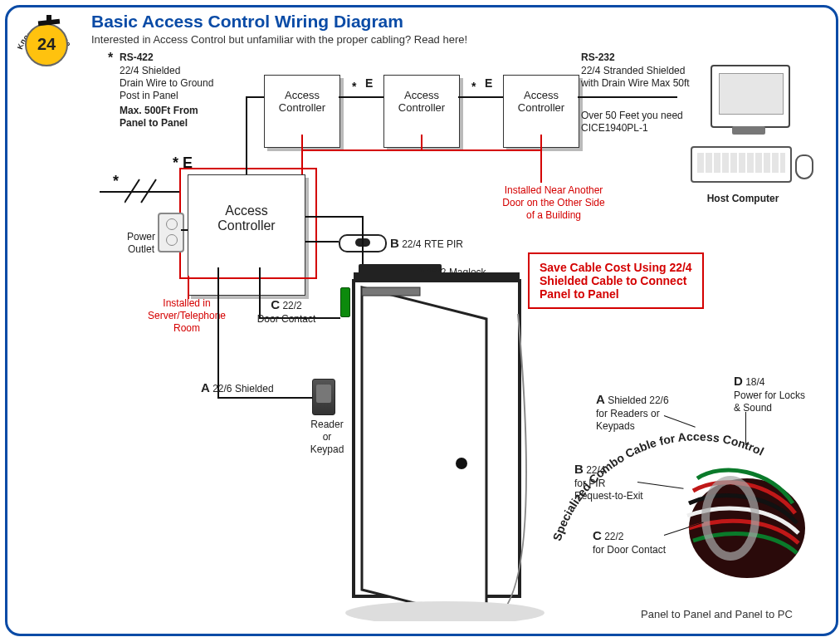  Describe the element at coordinates (445, 447) in the screenshot. I see `door-icon` at that location.